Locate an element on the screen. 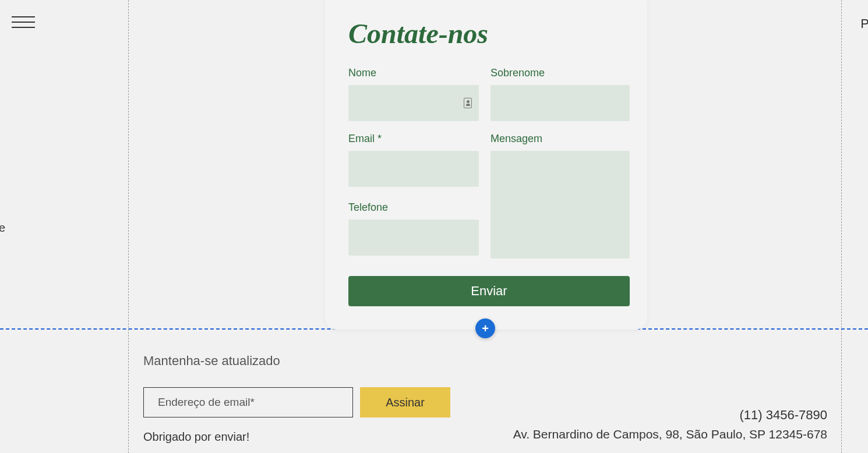 The width and height of the screenshot is (868, 453). nome-label: Nome is located at coordinates (414, 73).